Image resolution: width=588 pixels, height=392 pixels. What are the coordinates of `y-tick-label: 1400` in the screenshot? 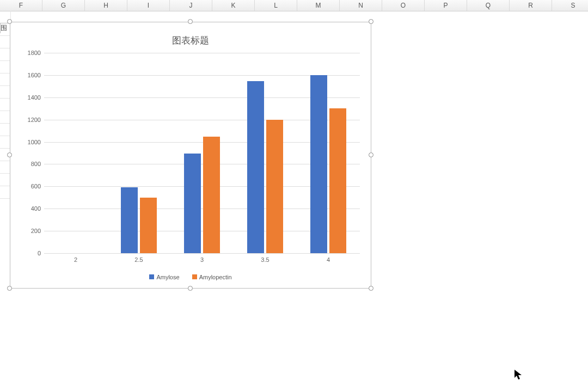 It's located at (29, 97).